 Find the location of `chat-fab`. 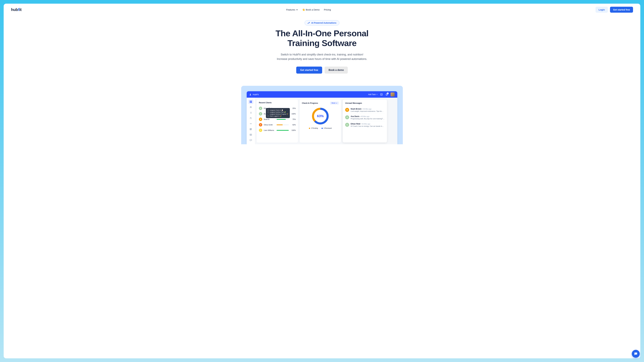

chat-fab is located at coordinates (636, 354).